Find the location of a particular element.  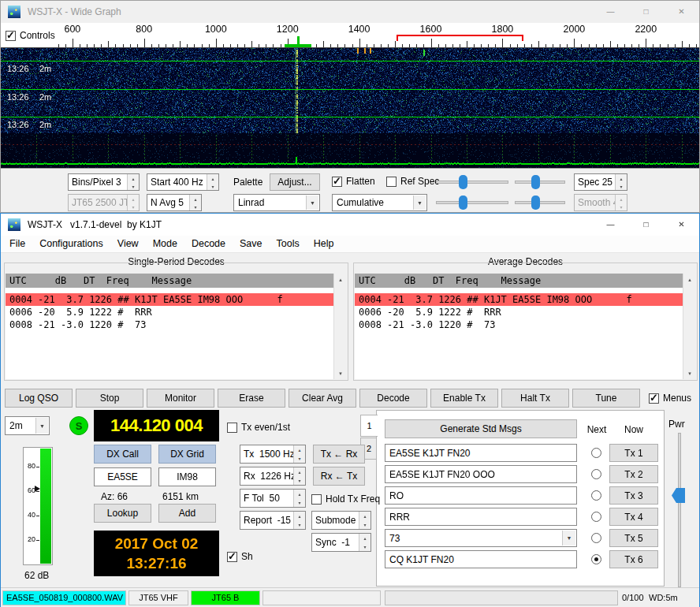

tx-message-field-4: RRR is located at coordinates (481, 517).